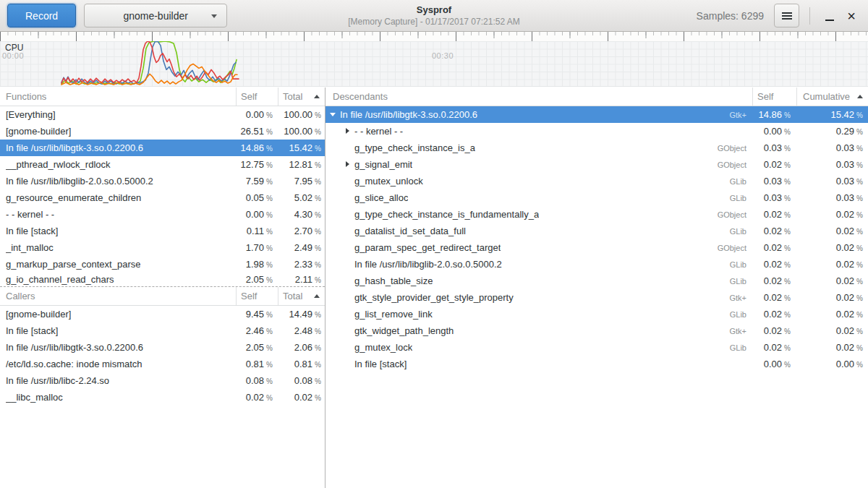  What do you see at coordinates (255, 247) in the screenshot?
I see `self-percent-value: 1.70` at bounding box center [255, 247].